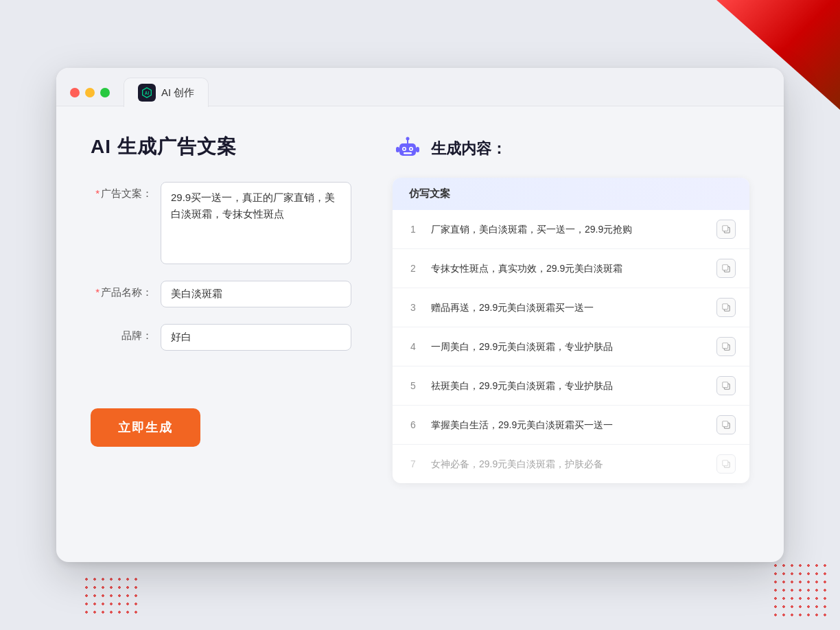 The width and height of the screenshot is (840, 630). What do you see at coordinates (799, 589) in the screenshot?
I see `corner-dots-bottom-right` at bounding box center [799, 589].